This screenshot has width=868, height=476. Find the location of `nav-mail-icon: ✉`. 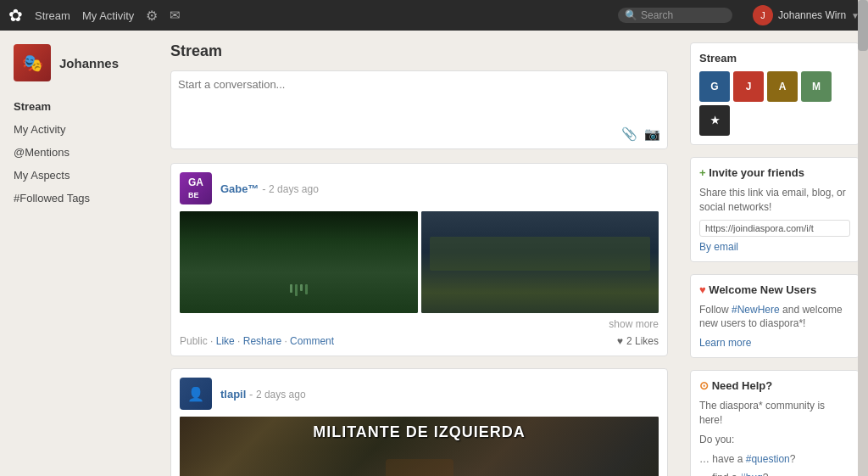

nav-mail-icon: ✉ is located at coordinates (175, 15).